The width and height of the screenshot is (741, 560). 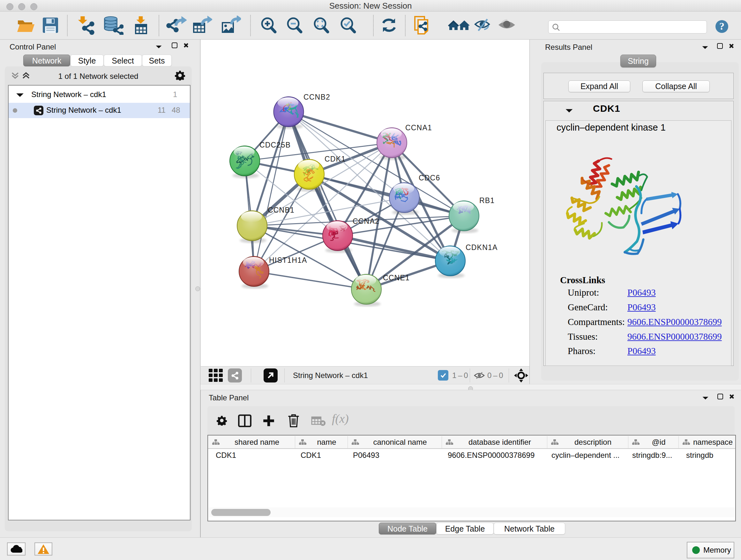 I want to click on svg-text: CDK1, so click(x=335, y=159).